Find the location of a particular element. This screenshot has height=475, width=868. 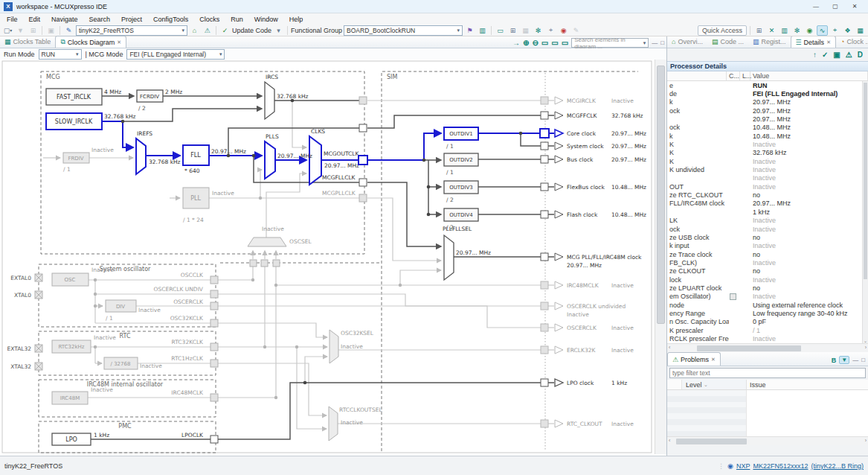

block-div: DIV is located at coordinates (120, 306).